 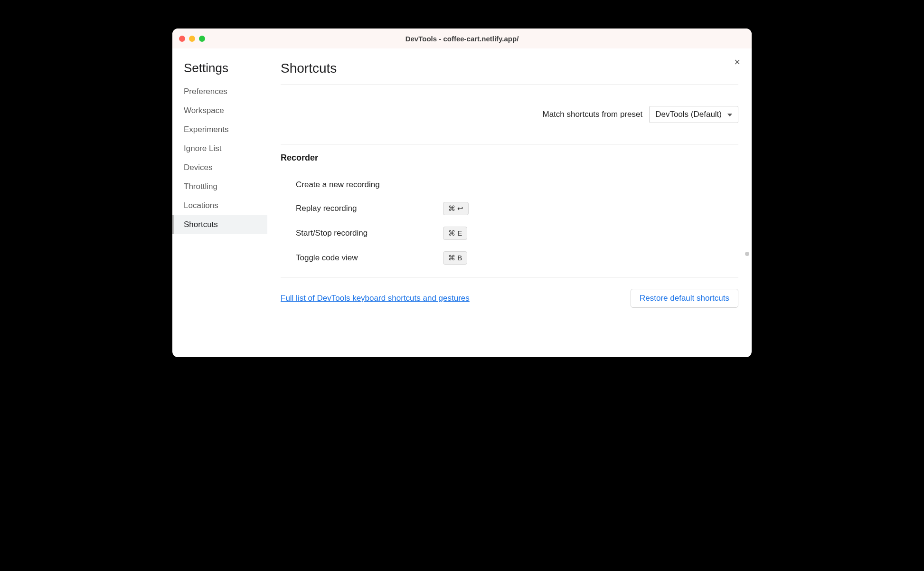 What do you see at coordinates (182, 39) in the screenshot?
I see `close-window-button` at bounding box center [182, 39].